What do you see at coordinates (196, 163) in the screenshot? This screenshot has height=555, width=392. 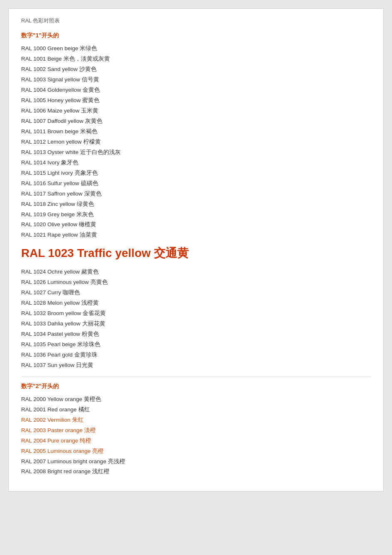 I see `list-item: RAL 1014 Ivory 象牙色` at bounding box center [196, 163].